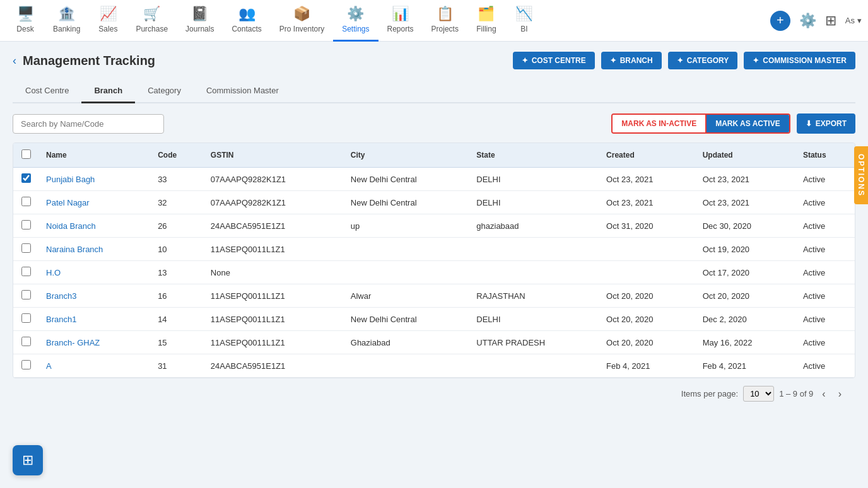 This screenshot has width=868, height=488. I want to click on mark-active-button: MARK AS ACTIVE, so click(748, 124).